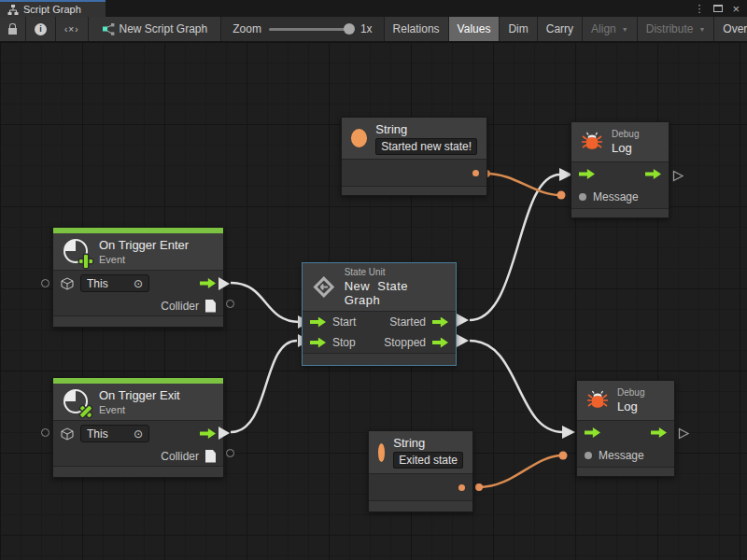 The image size is (747, 560). I want to click on wire-started-to-debug-top, so click(515, 247).